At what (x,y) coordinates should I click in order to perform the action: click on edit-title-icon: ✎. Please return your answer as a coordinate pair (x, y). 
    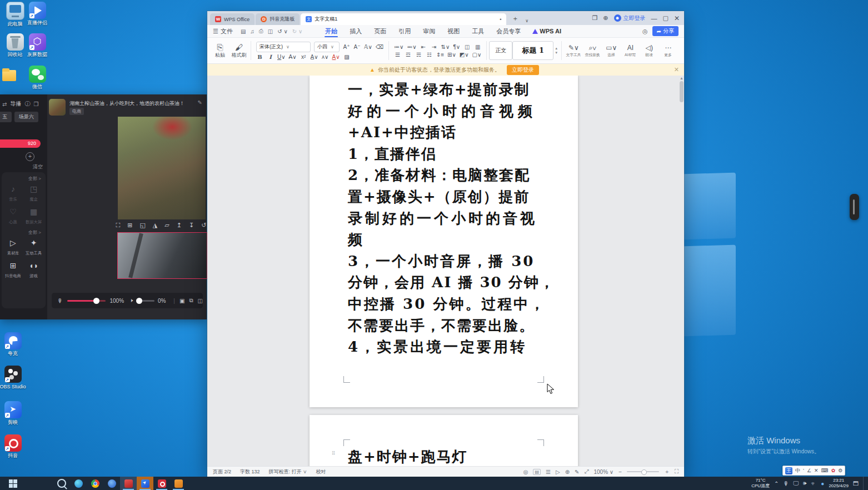
    Looking at the image, I should click on (200, 102).